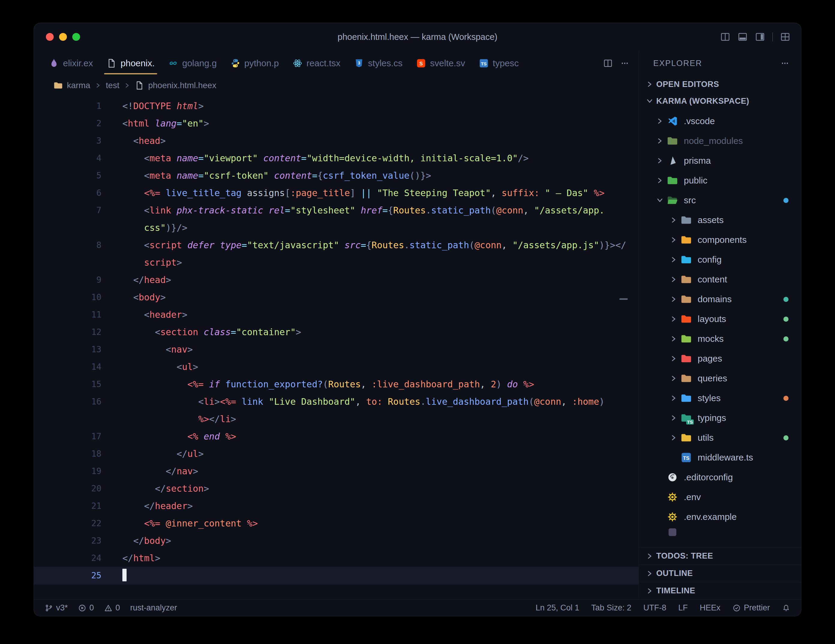 The width and height of the screenshot is (835, 644). What do you see at coordinates (76, 37) in the screenshot?
I see `maximize-window-button` at bounding box center [76, 37].